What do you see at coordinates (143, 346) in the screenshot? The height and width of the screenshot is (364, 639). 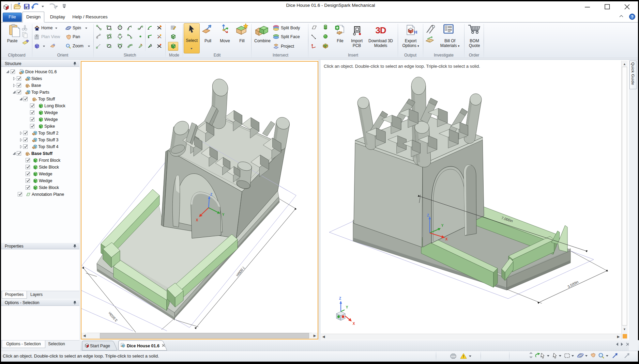 I see `svg-text: Dice House 01.6` at bounding box center [143, 346].